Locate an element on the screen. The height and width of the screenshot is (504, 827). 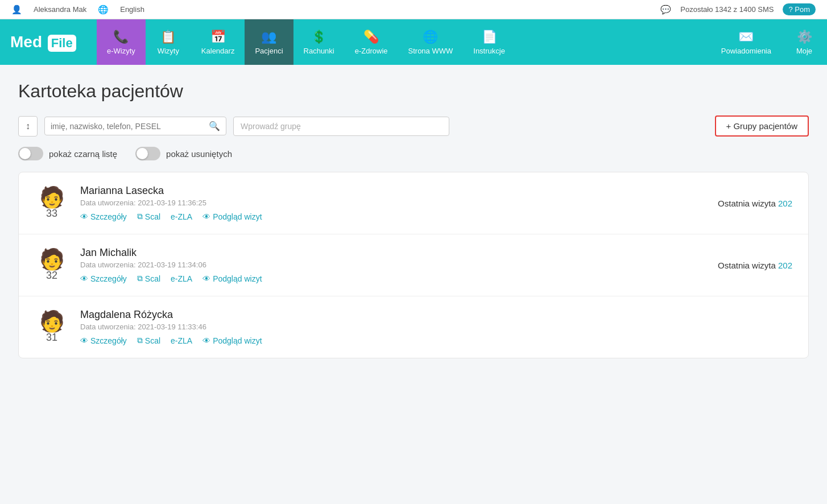
szczegoly-link-1: 👁 Szczegóły is located at coordinates (104, 217).